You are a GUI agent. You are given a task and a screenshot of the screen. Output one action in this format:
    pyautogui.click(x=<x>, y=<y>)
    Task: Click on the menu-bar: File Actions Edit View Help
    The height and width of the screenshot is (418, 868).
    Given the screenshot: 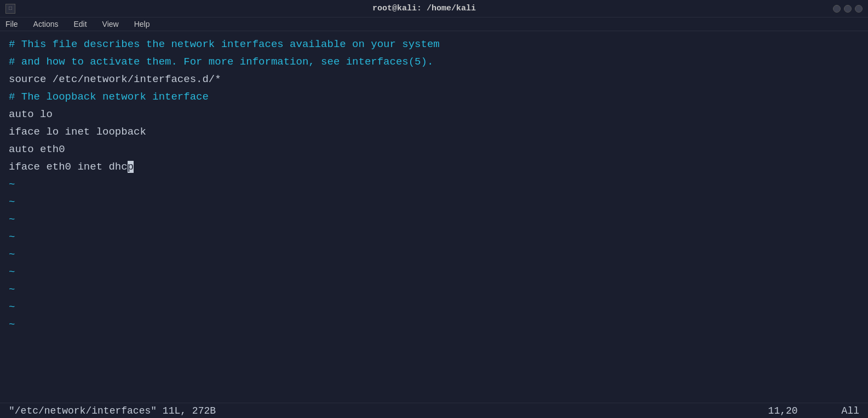 What is the action you would take?
    pyautogui.click(x=434, y=24)
    